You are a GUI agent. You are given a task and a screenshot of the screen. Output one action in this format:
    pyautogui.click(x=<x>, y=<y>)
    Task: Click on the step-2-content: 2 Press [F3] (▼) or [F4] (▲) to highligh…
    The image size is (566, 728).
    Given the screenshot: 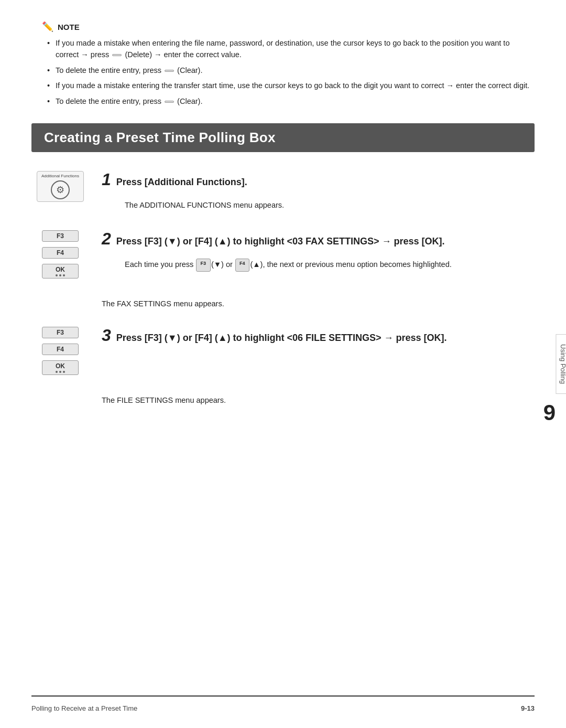 What is the action you would take?
    pyautogui.click(x=318, y=251)
    